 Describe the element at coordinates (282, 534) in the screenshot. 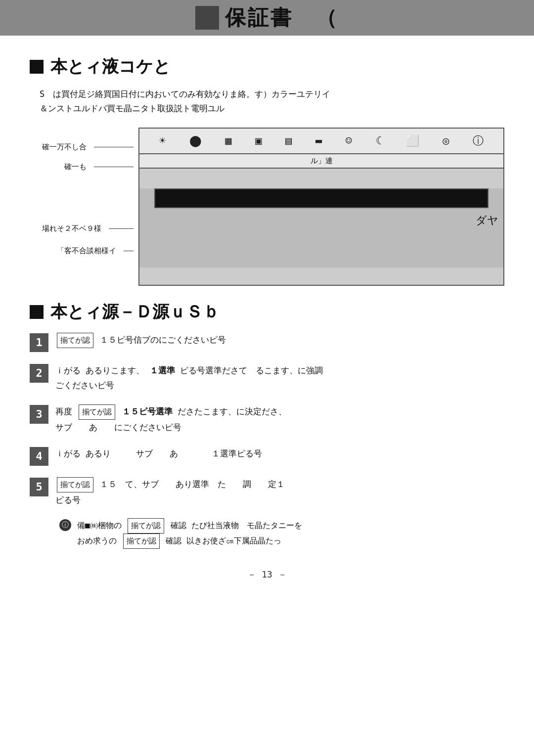

I see `note-item: ⓘ 備■㈱梱物の 揃てが認 確認 たび社当液物 モ晶たタニーを おめ求うの 揃て…` at that location.